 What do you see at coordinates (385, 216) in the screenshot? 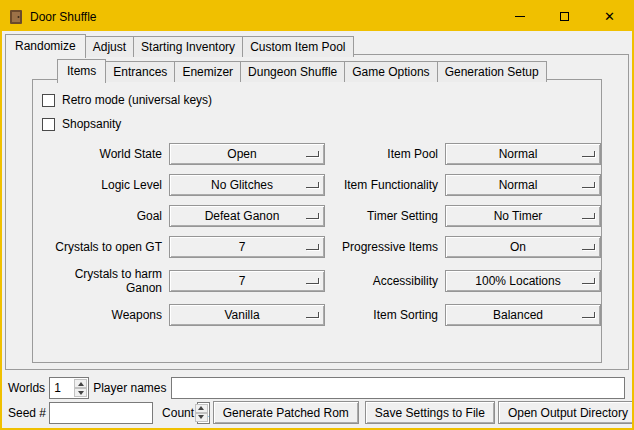
I see `timer-setting-label: Timer Setting` at bounding box center [385, 216].